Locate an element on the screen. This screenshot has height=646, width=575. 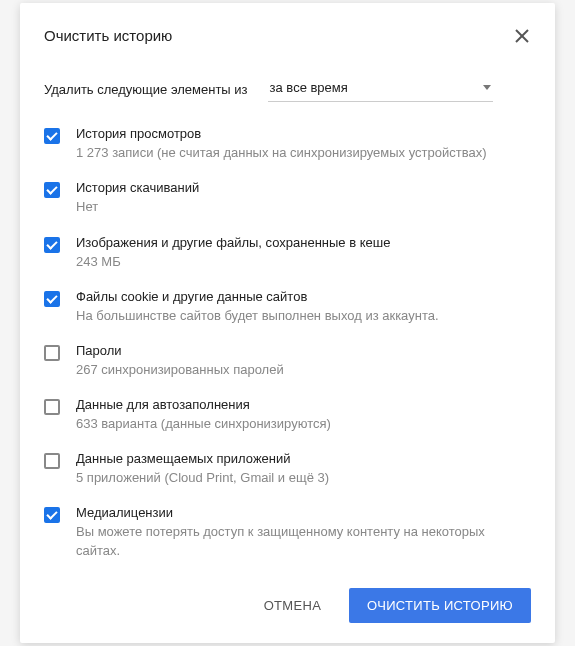
option-text: Файлы cookie и другие данные сайтовНа бо… is located at coordinates (258, 307).